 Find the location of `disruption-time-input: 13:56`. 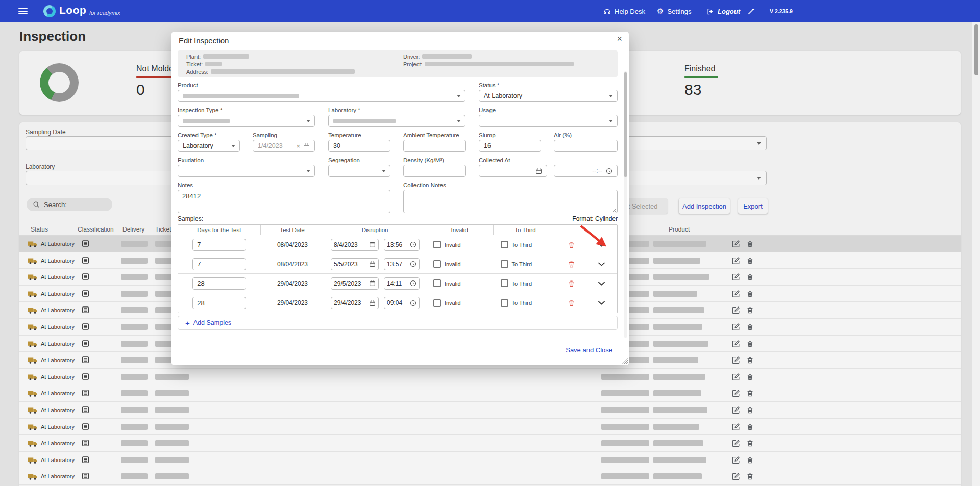

disruption-time-input: 13:56 is located at coordinates (402, 245).